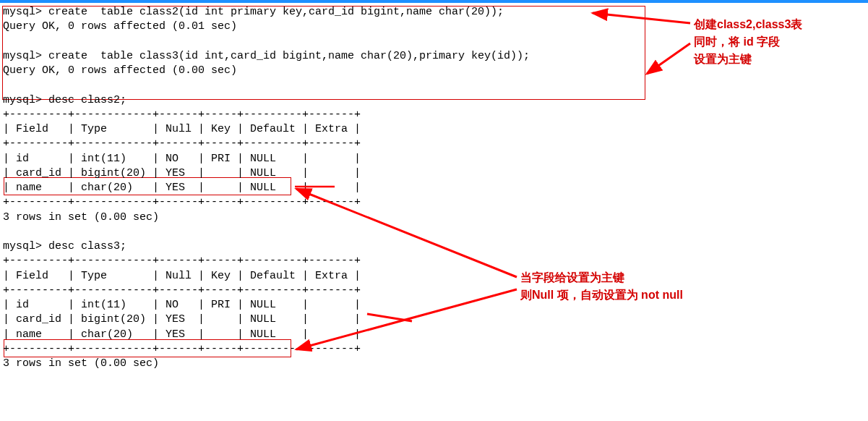 This screenshot has height=421, width=868. What do you see at coordinates (748, 59) in the screenshot?
I see `annotation-line: 设置为主键` at bounding box center [748, 59].